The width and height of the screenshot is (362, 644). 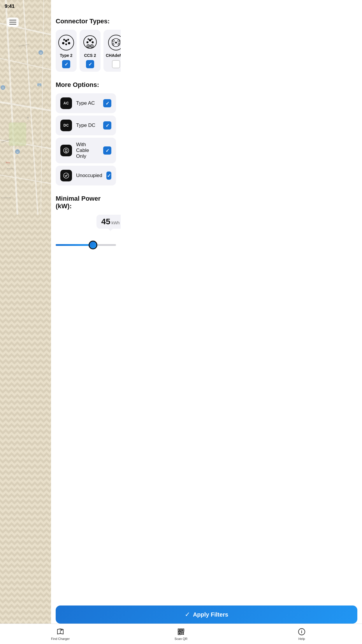 I want to click on ac-icon-text: AC, so click(x=66, y=103).